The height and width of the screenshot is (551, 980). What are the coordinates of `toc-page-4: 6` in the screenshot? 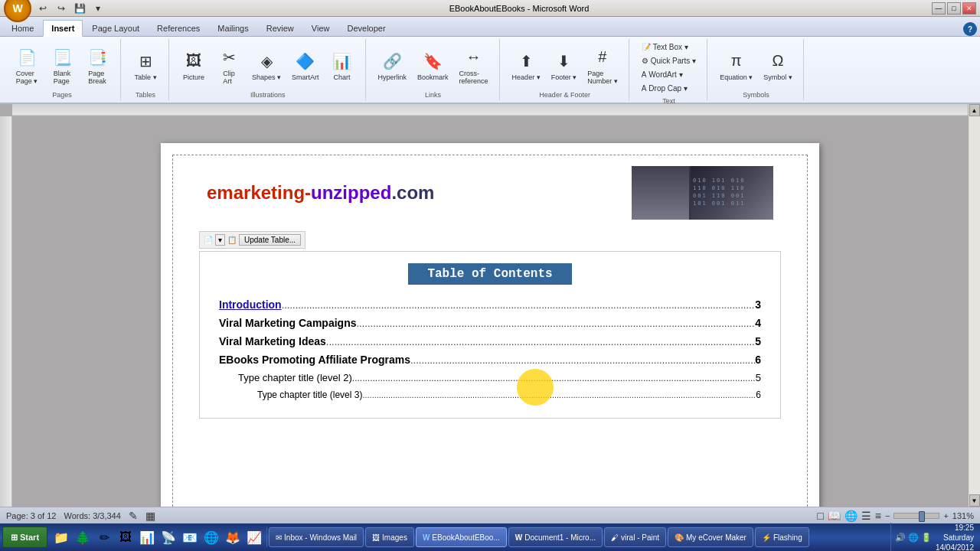 It's located at (758, 360).